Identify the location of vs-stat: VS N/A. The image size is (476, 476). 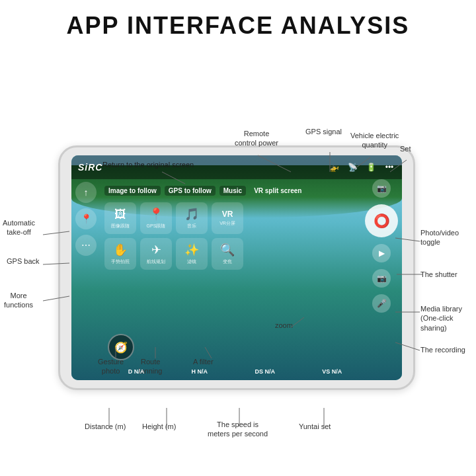
(332, 372).